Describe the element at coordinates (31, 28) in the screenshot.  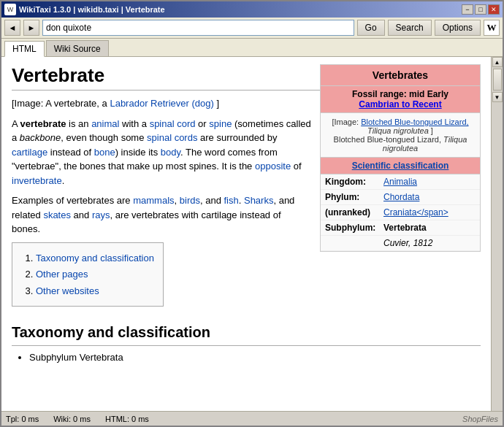
I see `forward-button: ►` at that location.